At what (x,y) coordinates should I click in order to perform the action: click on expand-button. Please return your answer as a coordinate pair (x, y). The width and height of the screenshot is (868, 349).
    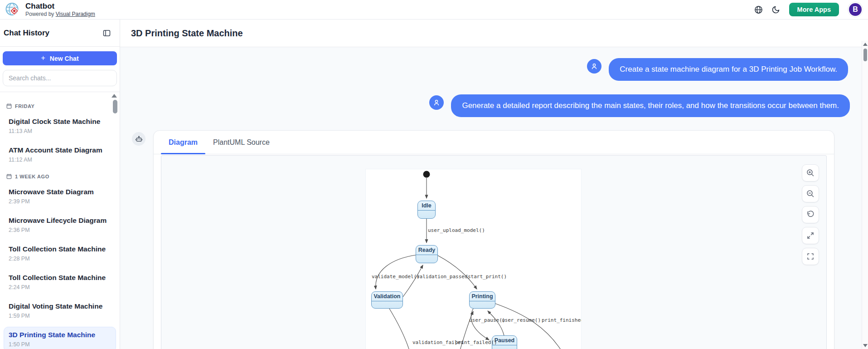
    Looking at the image, I should click on (810, 236).